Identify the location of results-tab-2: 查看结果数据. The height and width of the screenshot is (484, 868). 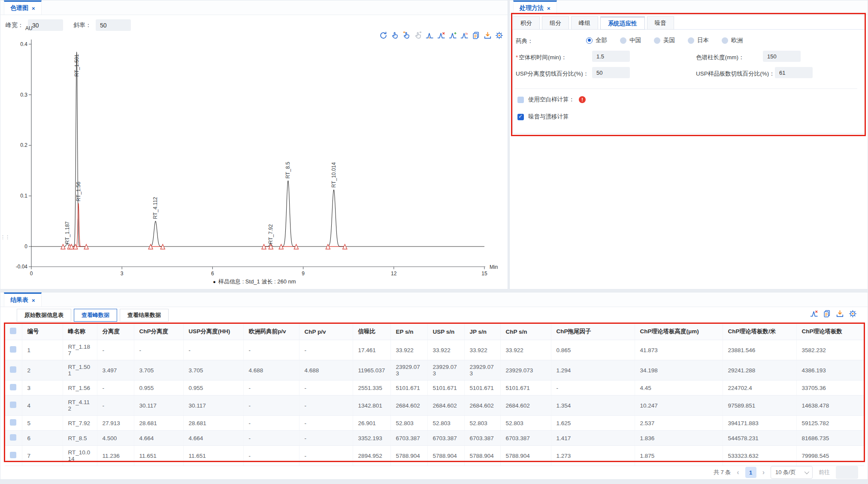
(144, 315).